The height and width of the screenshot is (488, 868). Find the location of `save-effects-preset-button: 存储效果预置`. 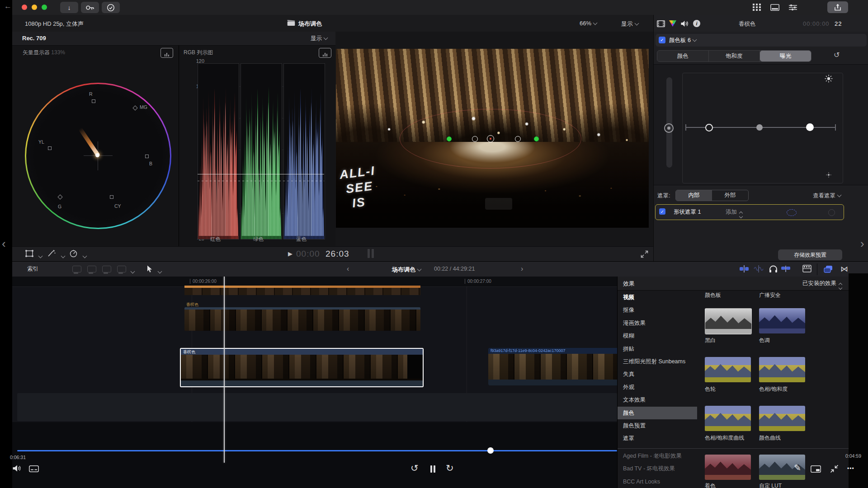

save-effects-preset-button: 存储效果预置 is located at coordinates (810, 255).